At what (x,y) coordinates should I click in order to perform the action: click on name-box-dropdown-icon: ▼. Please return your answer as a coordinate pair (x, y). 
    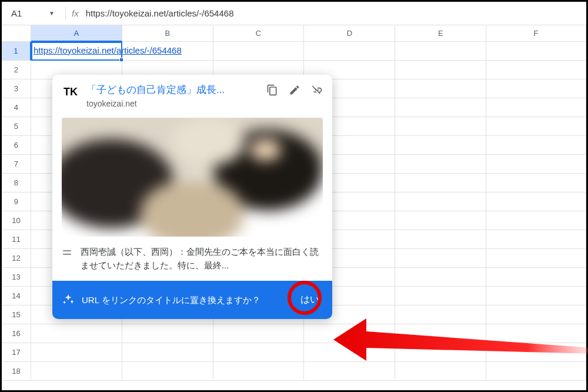
    Looking at the image, I should click on (52, 13).